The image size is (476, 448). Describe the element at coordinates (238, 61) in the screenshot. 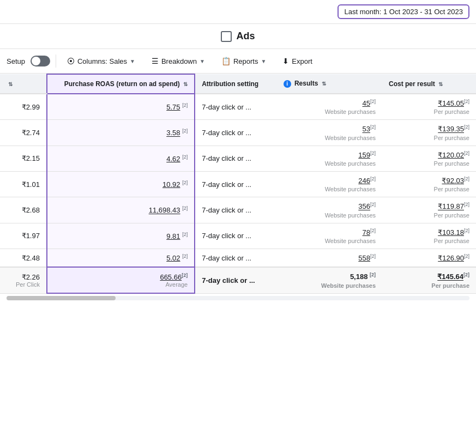

I see `toolbar: Setup ⦿ Columns: Sales ▼ ☰ Breakdown ▼ 📋…` at that location.